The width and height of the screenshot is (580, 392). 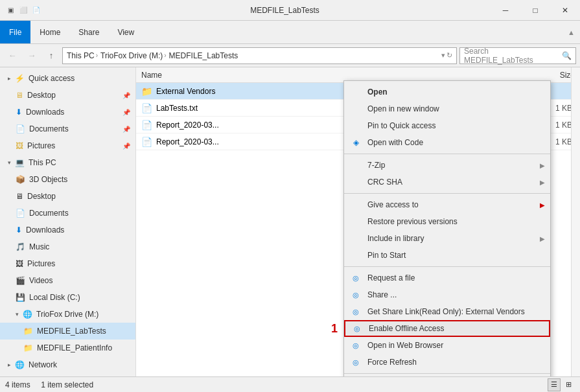 I want to click on close-button: ✕, so click(x=565, y=10).